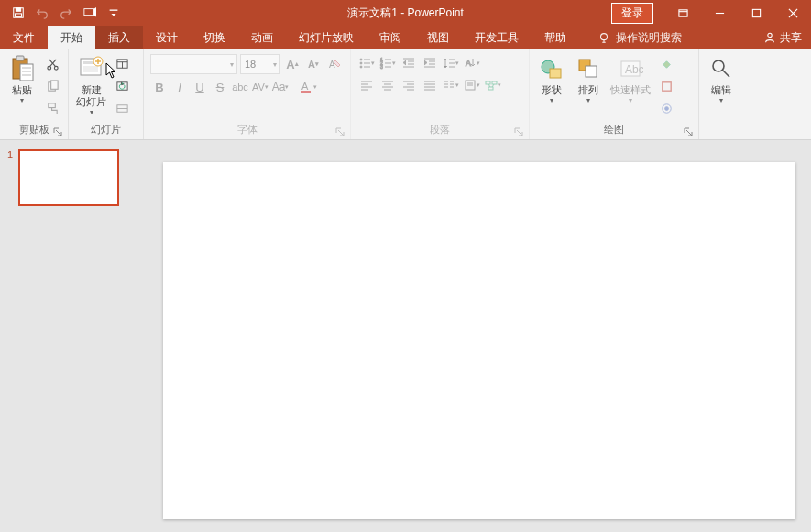 Image resolution: width=811 pixels, height=532 pixels. What do you see at coordinates (632, 13) in the screenshot?
I see `login-button: 登录` at bounding box center [632, 13].